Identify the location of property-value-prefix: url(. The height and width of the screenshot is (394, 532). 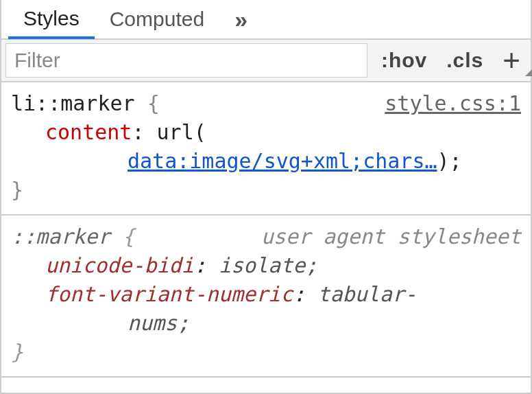
(182, 132).